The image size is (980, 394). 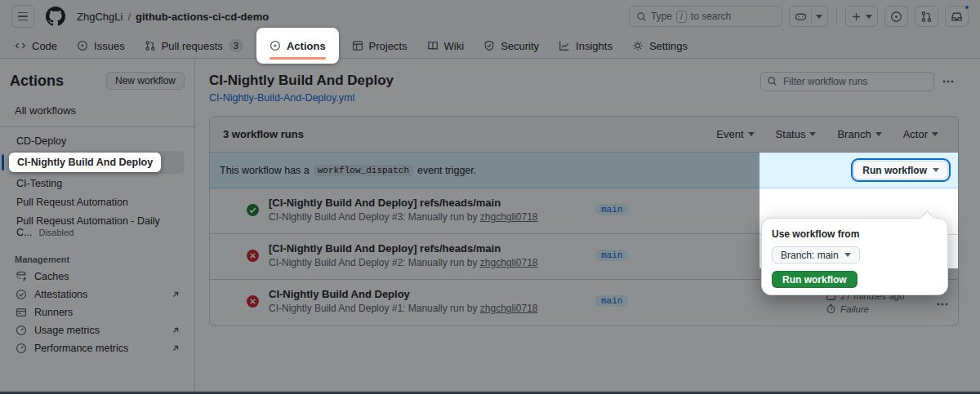 What do you see at coordinates (815, 279) in the screenshot?
I see `run-workflow-submit-button: Run workflow` at bounding box center [815, 279].